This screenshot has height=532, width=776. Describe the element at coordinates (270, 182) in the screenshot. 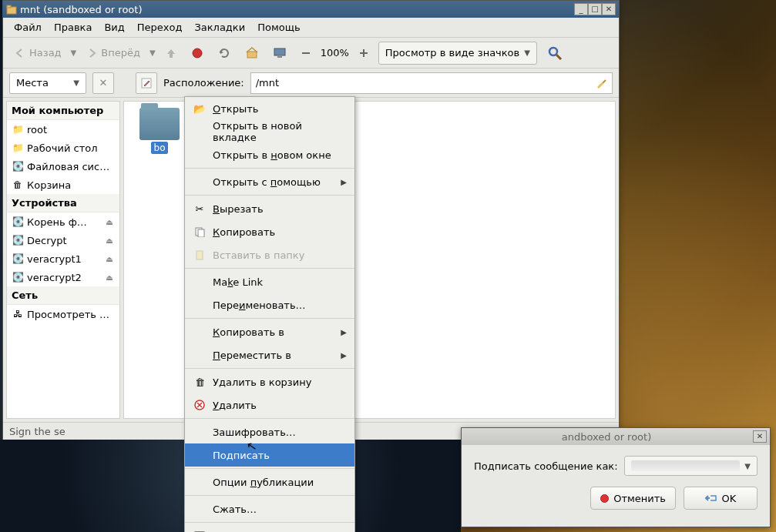

I see `ctx-open-with: Открыть с помощью▶` at that location.